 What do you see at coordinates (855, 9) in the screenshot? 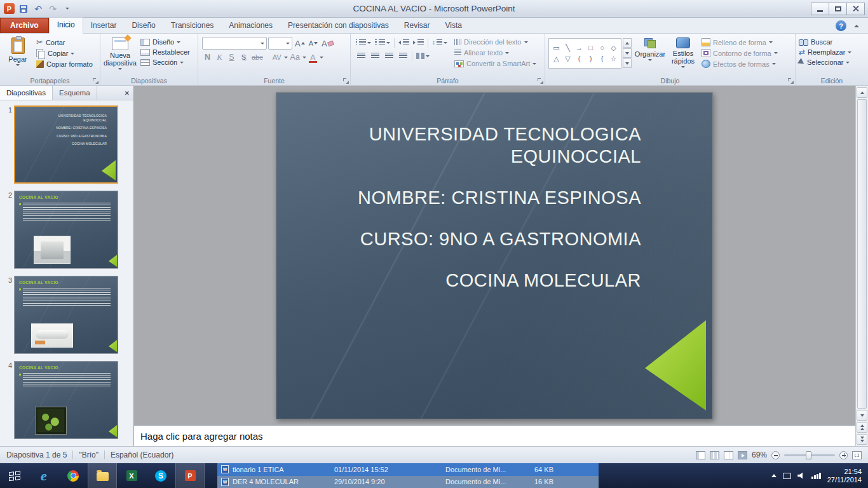
I see `close-button` at bounding box center [855, 9].